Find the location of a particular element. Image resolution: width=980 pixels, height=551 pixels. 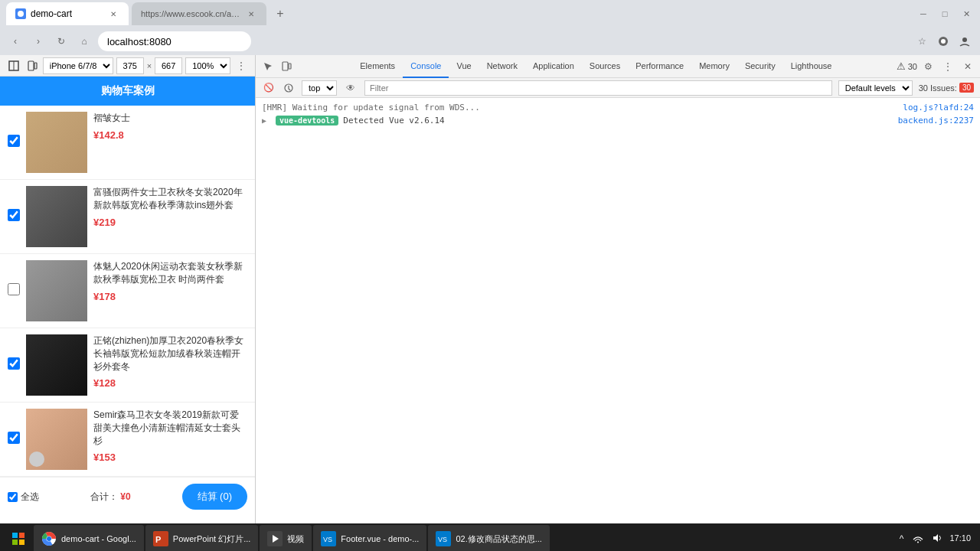

context-select: top is located at coordinates (319, 88).